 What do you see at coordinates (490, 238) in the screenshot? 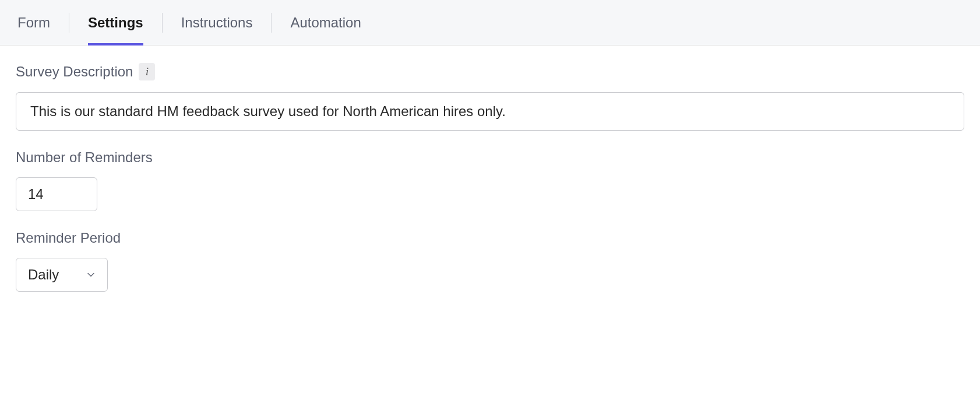
I see `field-label-row: Reminder Period` at bounding box center [490, 238].